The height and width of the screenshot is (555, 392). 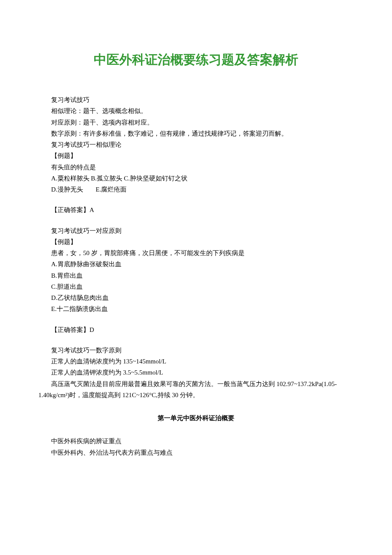 I want to click on question-option: D.漫肿无头 E.腐烂疮面, so click(x=196, y=189).